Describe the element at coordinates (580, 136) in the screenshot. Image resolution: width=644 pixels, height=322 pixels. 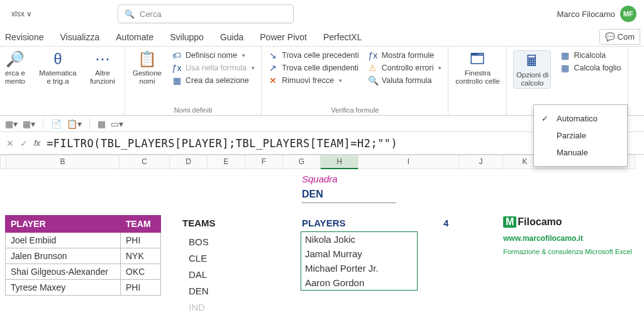
I see `calc-options-dropdown: Automatico Parziale Manuale` at that location.